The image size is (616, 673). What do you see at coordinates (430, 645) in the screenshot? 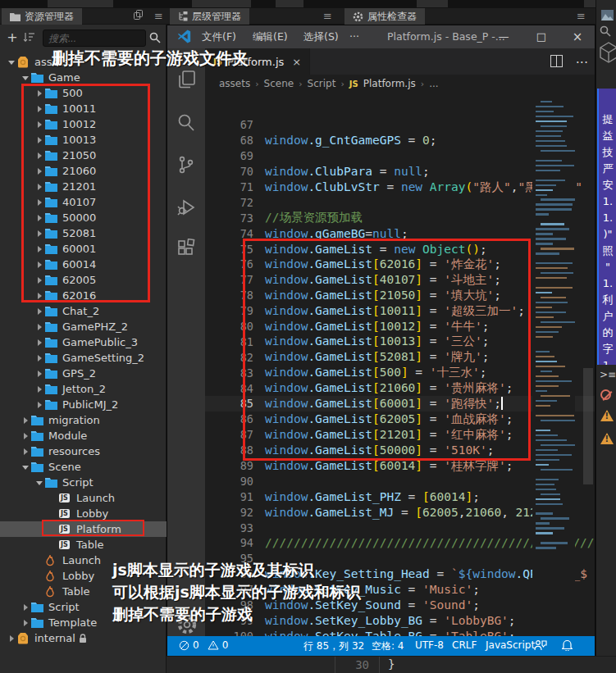
I see `encoding: UTF-8` at bounding box center [430, 645].